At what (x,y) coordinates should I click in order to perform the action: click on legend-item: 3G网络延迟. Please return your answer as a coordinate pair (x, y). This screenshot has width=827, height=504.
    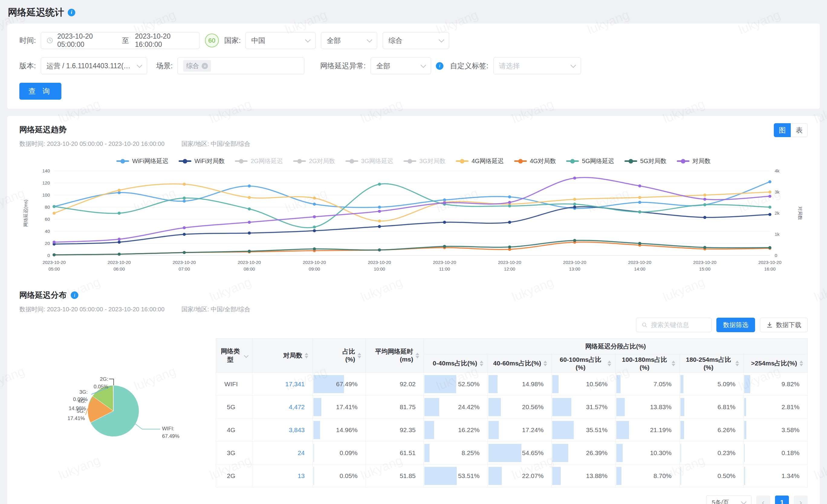
    Looking at the image, I should click on (370, 161).